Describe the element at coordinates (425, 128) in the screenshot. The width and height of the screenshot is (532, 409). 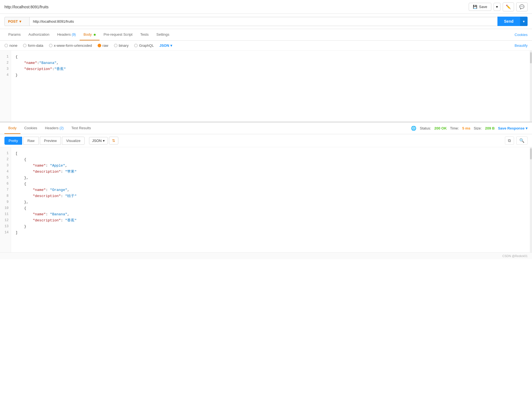
I see `status-label: Status:` at that location.